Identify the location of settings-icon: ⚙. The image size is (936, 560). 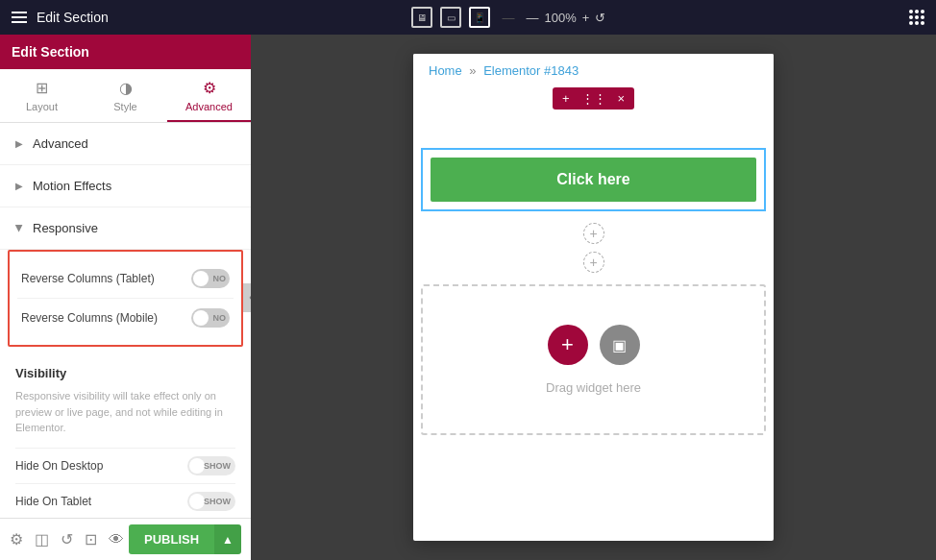
(16, 540).